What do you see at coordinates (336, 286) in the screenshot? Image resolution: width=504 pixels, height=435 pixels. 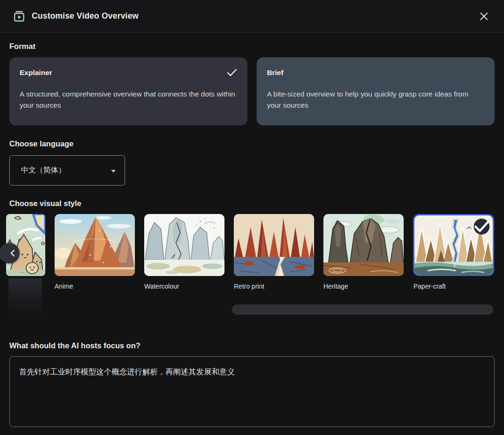 I see `style-label-heritage: Heritage` at bounding box center [336, 286].